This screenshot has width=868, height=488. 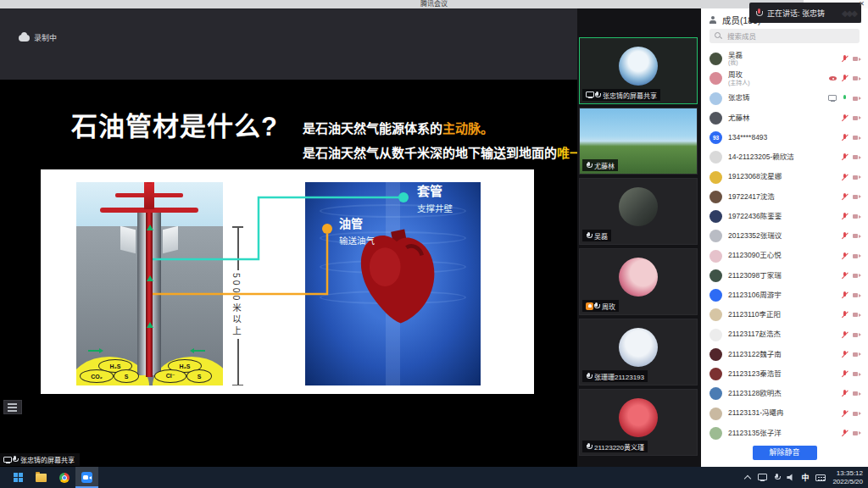 What do you see at coordinates (785, 296) in the screenshot?
I see `member-name: 21123106周游宇` at bounding box center [785, 296].